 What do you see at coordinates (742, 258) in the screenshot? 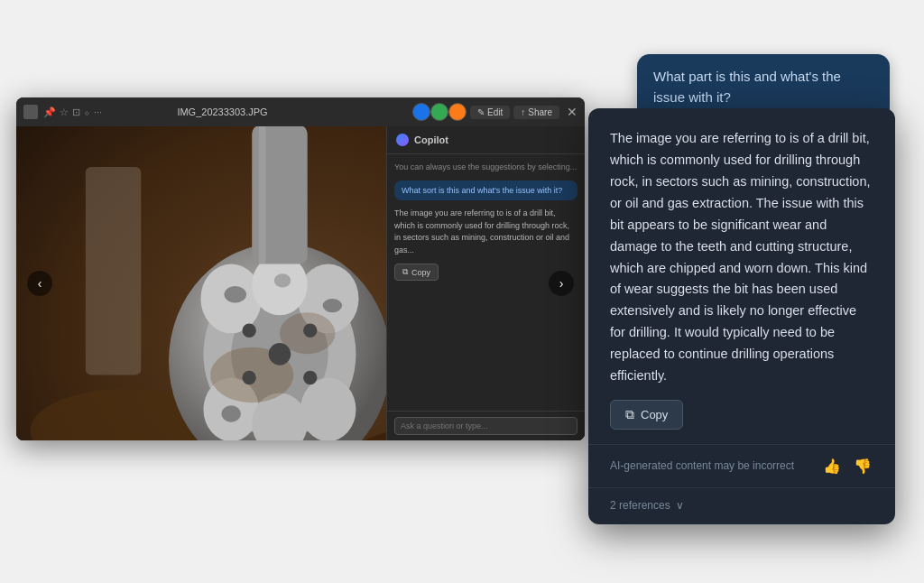
I see `ai-response-text: The image you are referring to is of a d…` at bounding box center [742, 258].